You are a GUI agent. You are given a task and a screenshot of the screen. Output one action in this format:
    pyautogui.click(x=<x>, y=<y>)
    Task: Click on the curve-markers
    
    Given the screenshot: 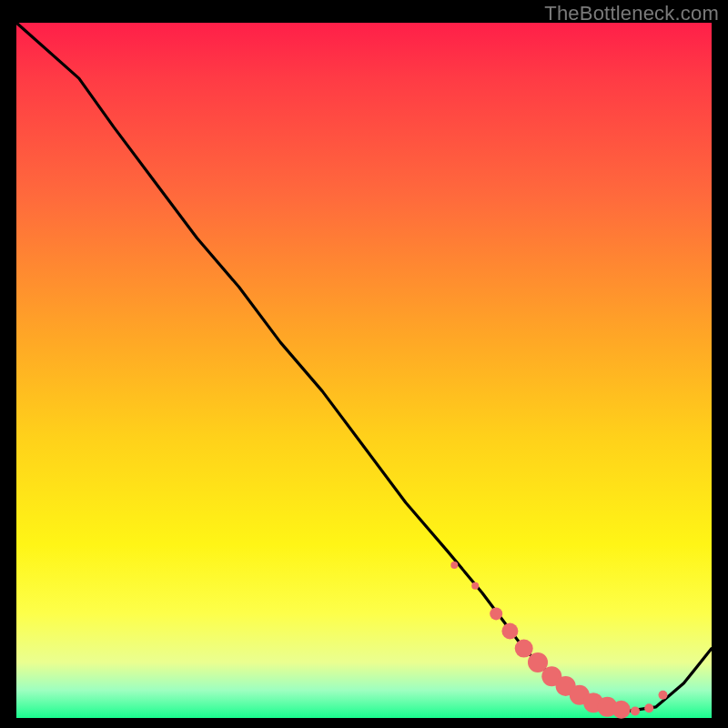 What is the action you would take?
    pyautogui.click(x=559, y=641)
    